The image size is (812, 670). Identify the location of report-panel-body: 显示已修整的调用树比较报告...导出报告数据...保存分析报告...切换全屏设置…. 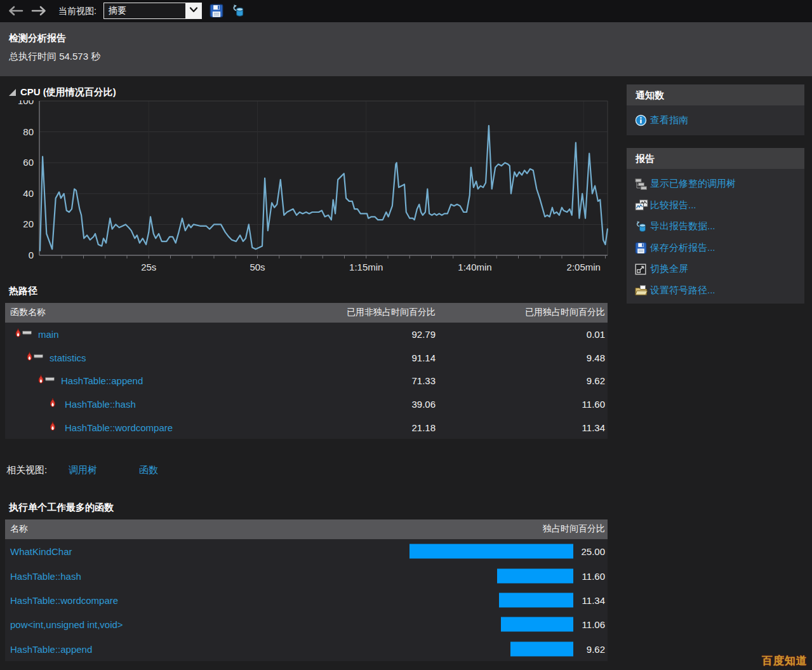
(715, 236).